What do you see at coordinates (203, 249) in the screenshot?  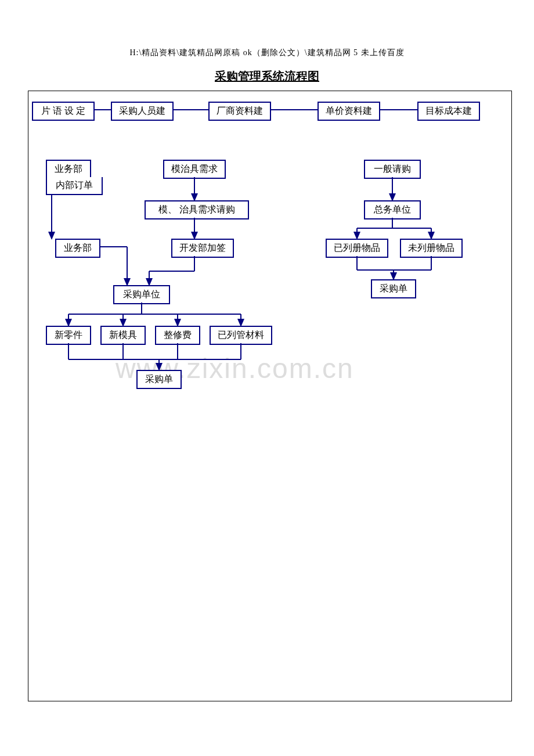 I see `node-dev-countersign: 开发部加签` at bounding box center [203, 249].